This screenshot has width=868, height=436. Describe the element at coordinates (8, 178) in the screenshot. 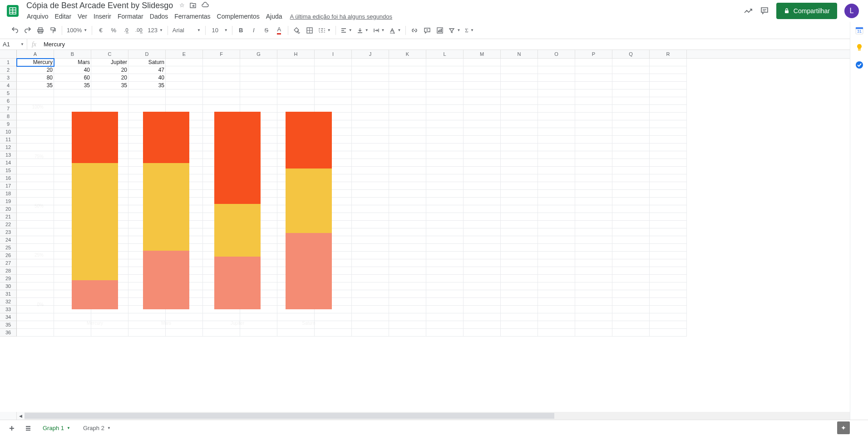

I see `row-header-16: 16` at that location.